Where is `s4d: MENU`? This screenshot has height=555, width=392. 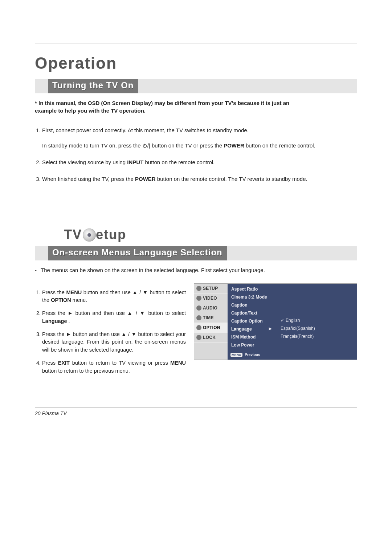 s4d: MENU is located at coordinates (178, 363).